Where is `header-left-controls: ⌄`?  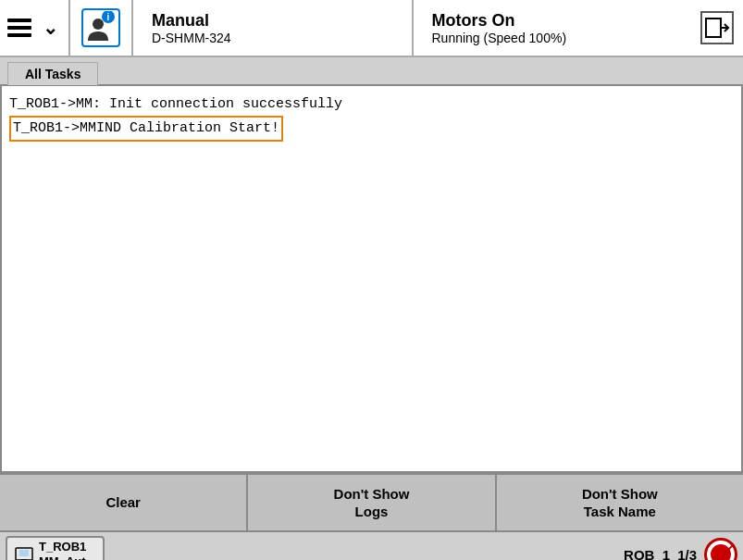
header-left-controls: ⌄ is located at coordinates (35, 28).